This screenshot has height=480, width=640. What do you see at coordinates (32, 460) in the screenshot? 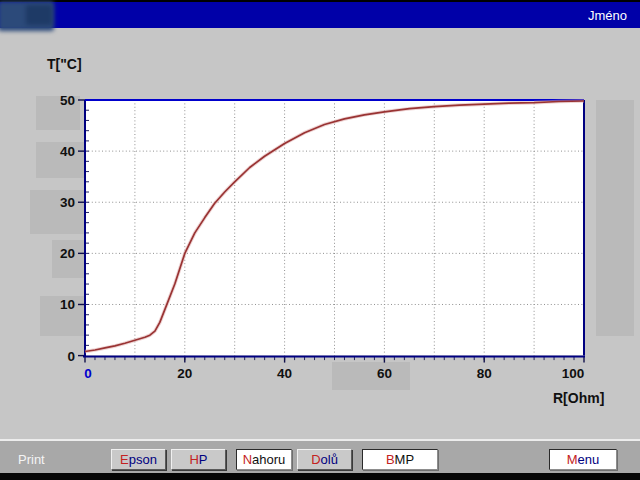
I see `print-label: Print` at bounding box center [32, 460].